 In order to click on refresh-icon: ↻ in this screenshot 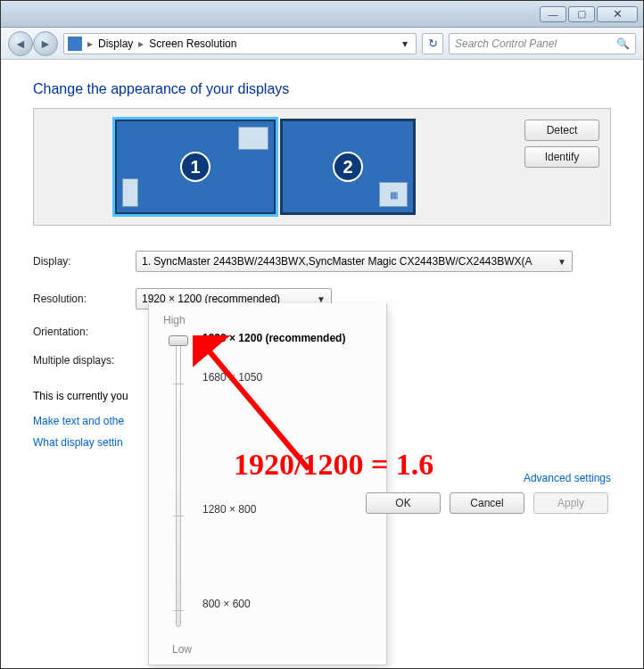, I will do `click(433, 43)`.